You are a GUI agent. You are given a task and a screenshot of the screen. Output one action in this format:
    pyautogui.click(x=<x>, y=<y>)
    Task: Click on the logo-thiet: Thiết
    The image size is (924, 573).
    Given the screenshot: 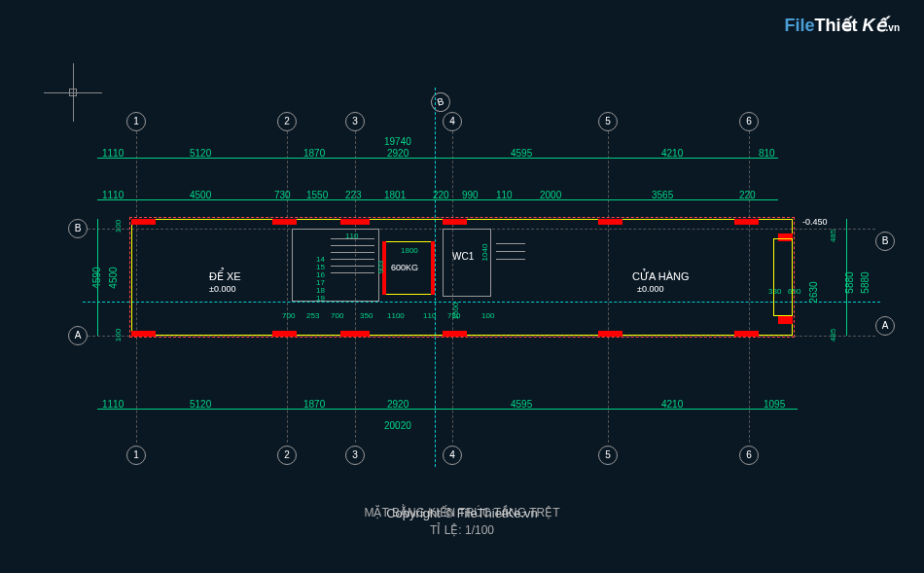 What is the action you would take?
    pyautogui.click(x=836, y=25)
    